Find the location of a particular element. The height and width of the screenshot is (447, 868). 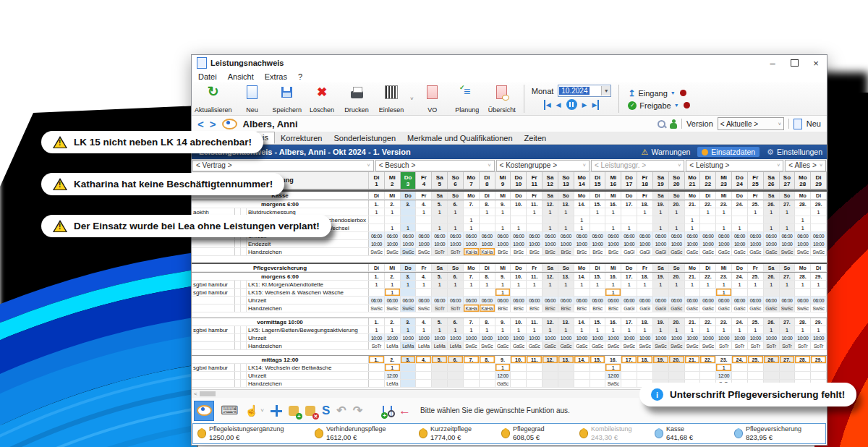

warnungen-button: ⚠ Warnungen is located at coordinates (666, 152).